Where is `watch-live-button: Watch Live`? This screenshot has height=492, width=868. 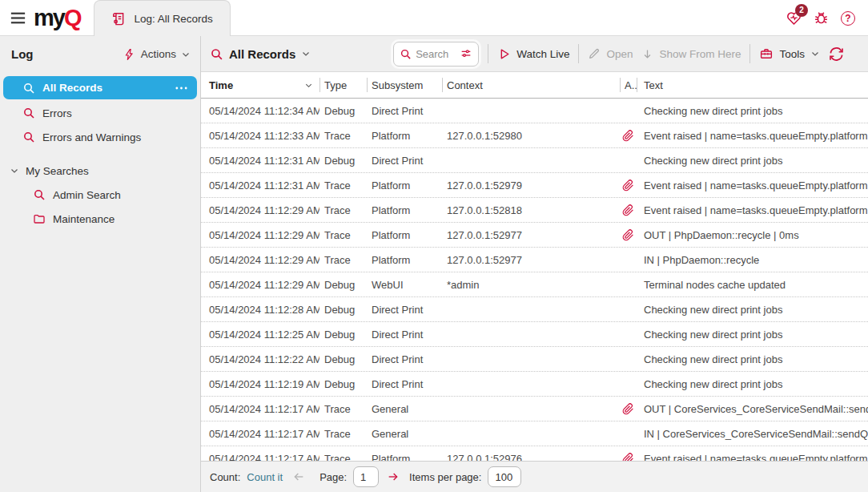 watch-live-button: Watch Live is located at coordinates (533, 54).